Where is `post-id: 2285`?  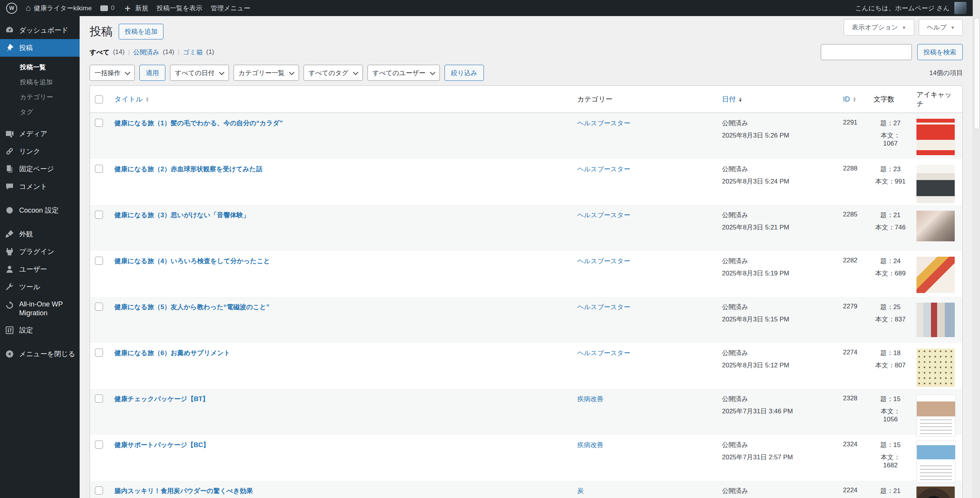 post-id: 2285 is located at coordinates (854, 228).